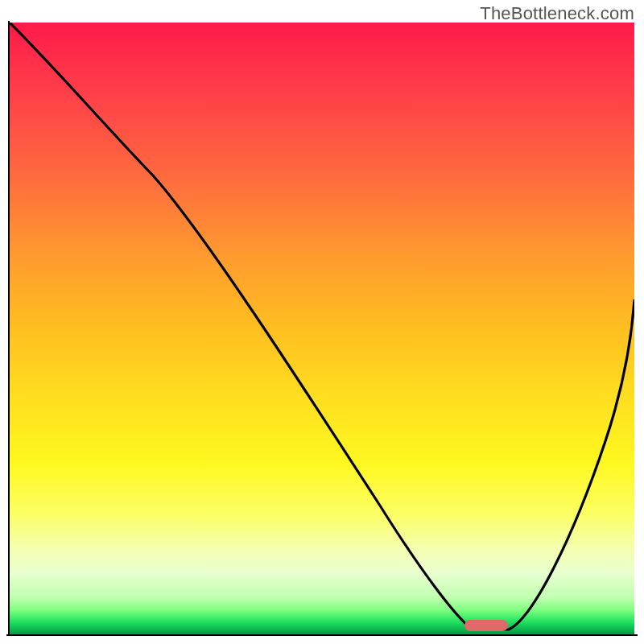 This screenshot has height=644, width=644. I want to click on y-axis, so click(9, 328).